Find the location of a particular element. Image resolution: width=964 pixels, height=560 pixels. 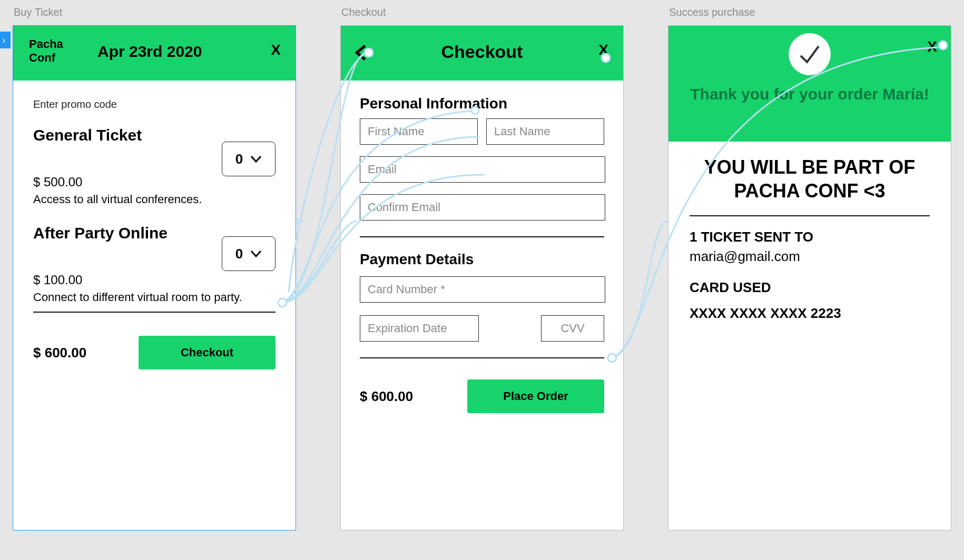

ticket2-qty-select: 0 is located at coordinates (249, 254).